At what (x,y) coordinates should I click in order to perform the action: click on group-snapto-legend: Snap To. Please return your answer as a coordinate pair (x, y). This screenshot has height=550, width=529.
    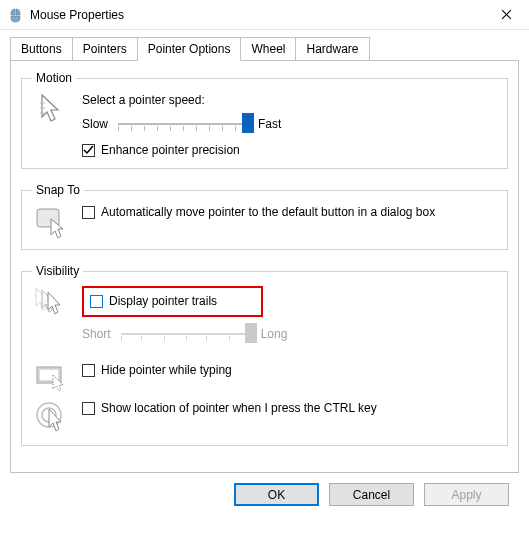
    Looking at the image, I should click on (58, 190).